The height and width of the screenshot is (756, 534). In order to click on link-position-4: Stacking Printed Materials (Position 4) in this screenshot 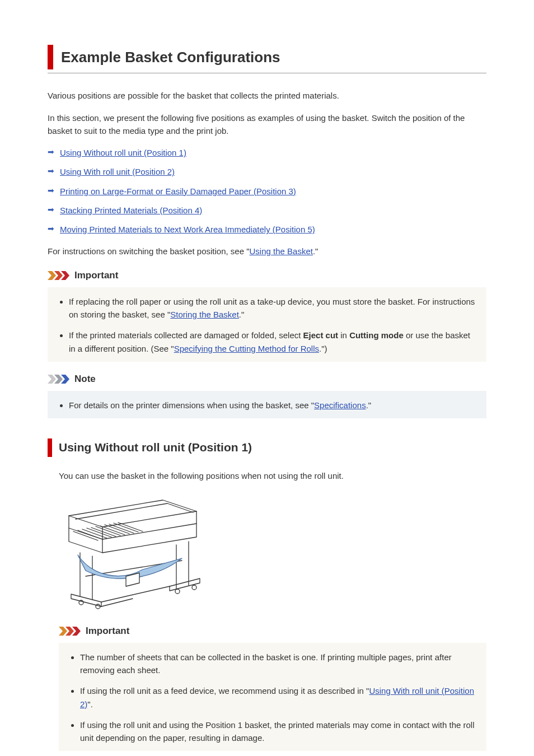, I will do `click(131, 211)`.